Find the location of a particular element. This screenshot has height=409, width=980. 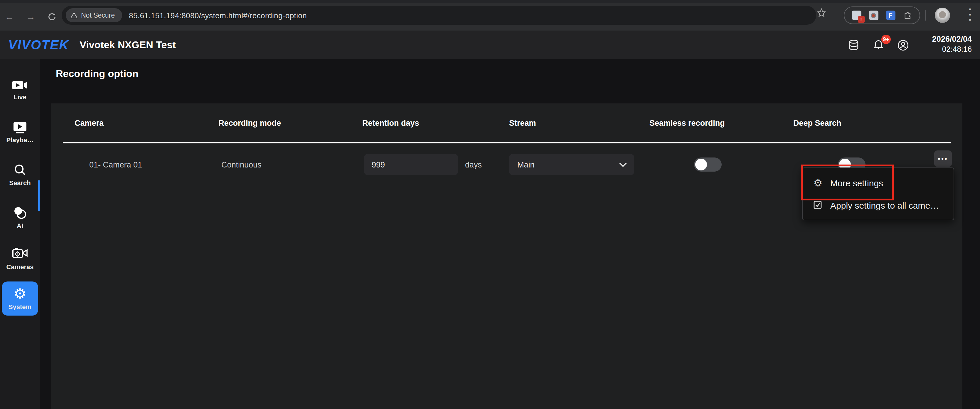

menu-item-label: More settings is located at coordinates (857, 183).